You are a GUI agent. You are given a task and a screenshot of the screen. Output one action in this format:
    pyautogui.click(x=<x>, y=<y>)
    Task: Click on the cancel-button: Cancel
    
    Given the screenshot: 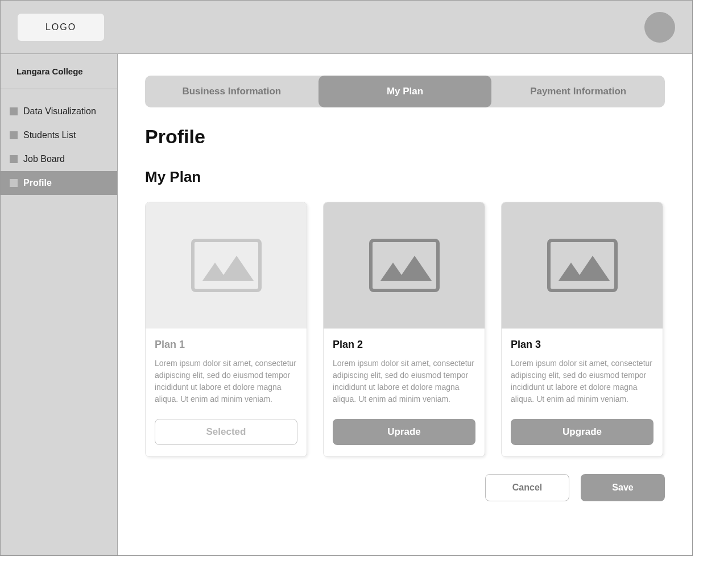 What is the action you would take?
    pyautogui.click(x=527, y=488)
    